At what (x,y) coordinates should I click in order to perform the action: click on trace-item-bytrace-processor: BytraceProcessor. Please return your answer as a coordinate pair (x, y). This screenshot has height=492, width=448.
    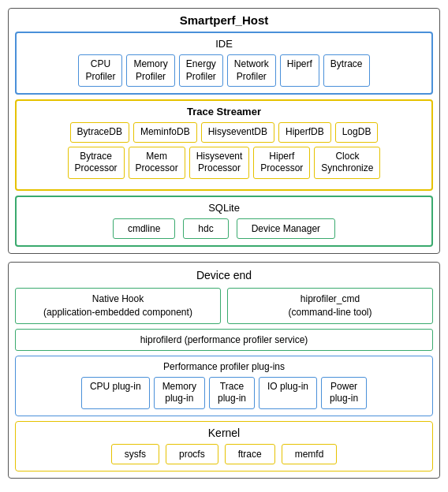
    Looking at the image, I should click on (96, 162).